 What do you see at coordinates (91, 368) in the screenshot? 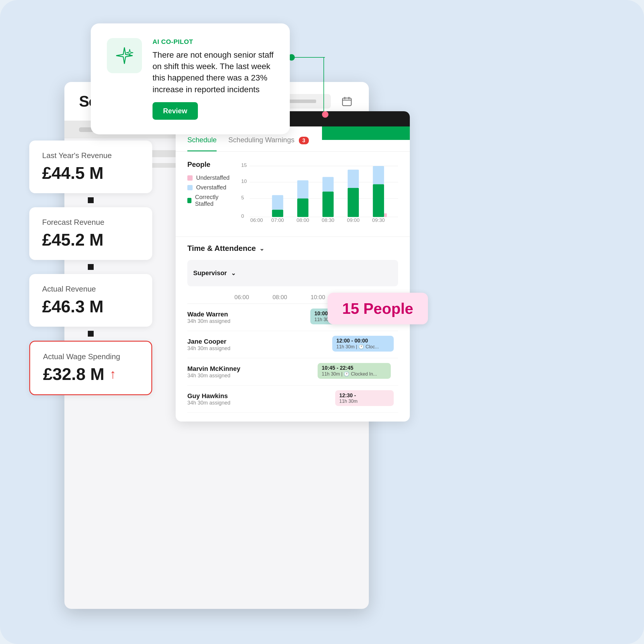
I see `metric-card-3: Actual Wage Spending £32.8 M ↑` at bounding box center [91, 368].